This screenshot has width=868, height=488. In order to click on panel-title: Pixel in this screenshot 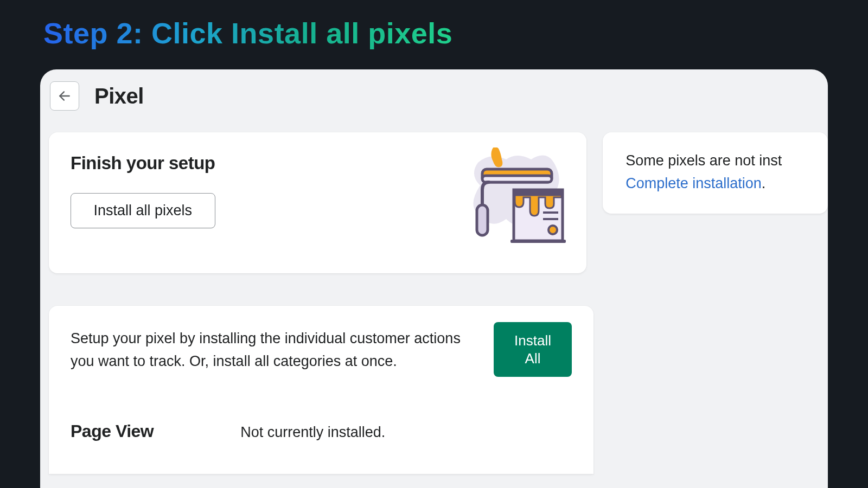, I will do `click(119, 97)`.